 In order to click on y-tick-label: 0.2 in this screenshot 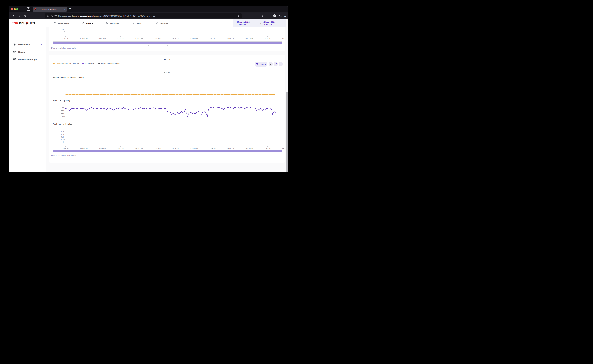, I will do `click(60, 139)`.